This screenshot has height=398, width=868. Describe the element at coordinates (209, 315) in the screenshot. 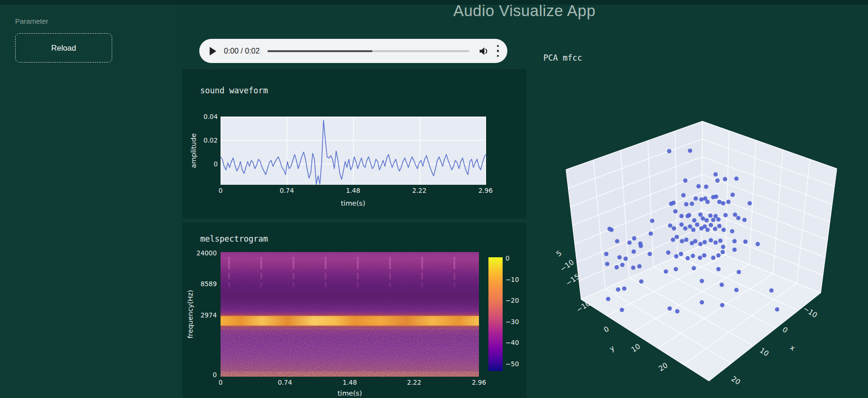

I see `tick-label: 2974` at that location.